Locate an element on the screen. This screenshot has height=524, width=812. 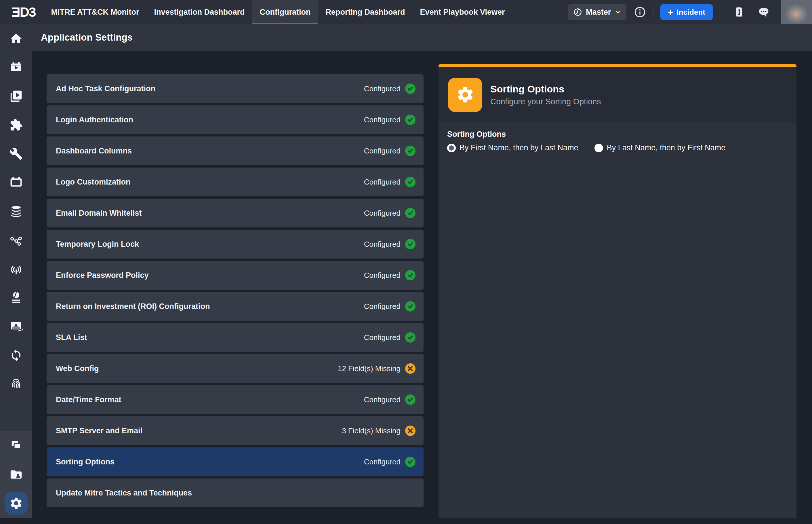
info-icon is located at coordinates (640, 12).